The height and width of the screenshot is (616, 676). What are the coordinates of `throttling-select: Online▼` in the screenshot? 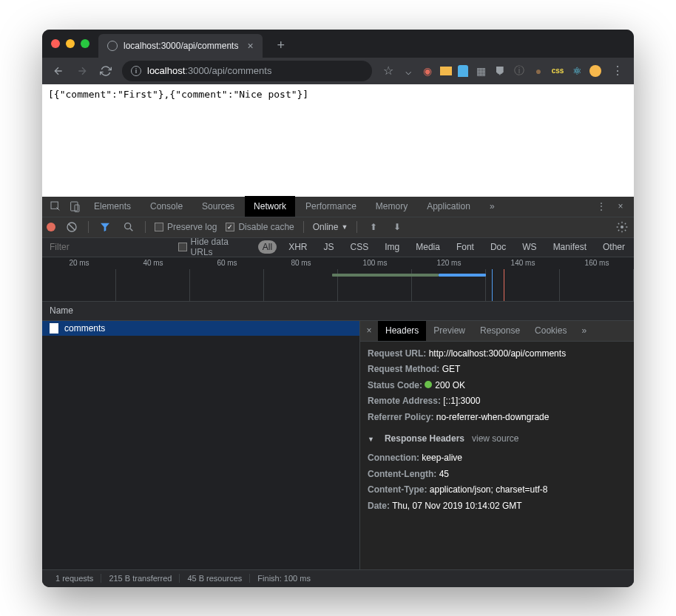 It's located at (331, 227).